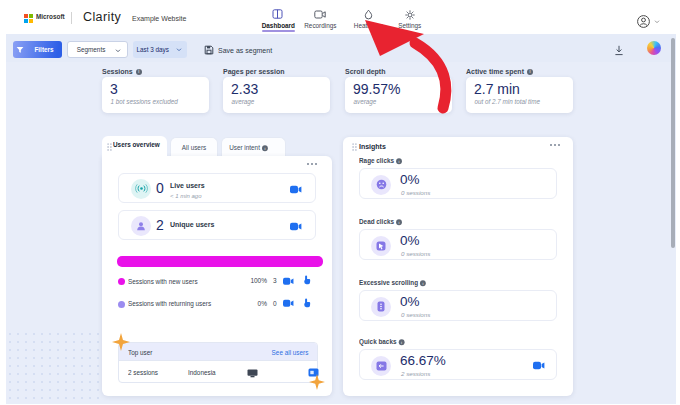  Describe the element at coordinates (160, 50) in the screenshot. I see `date-range-dropdown: Last 3 days` at that location.